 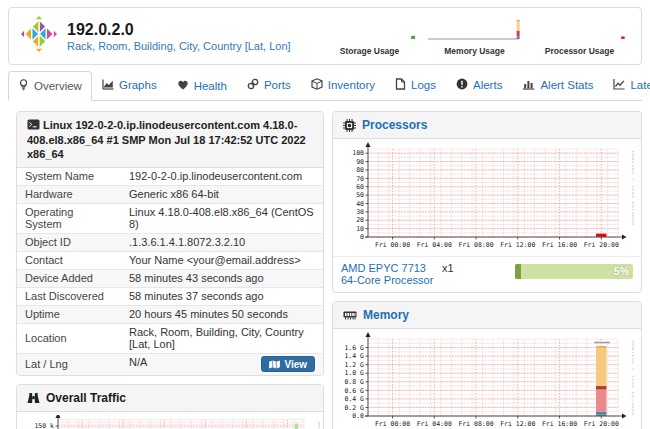 What do you see at coordinates (170, 314) in the screenshot?
I see `table-row: Uptime20 hours 45 minutes 50 seconds` at bounding box center [170, 314].